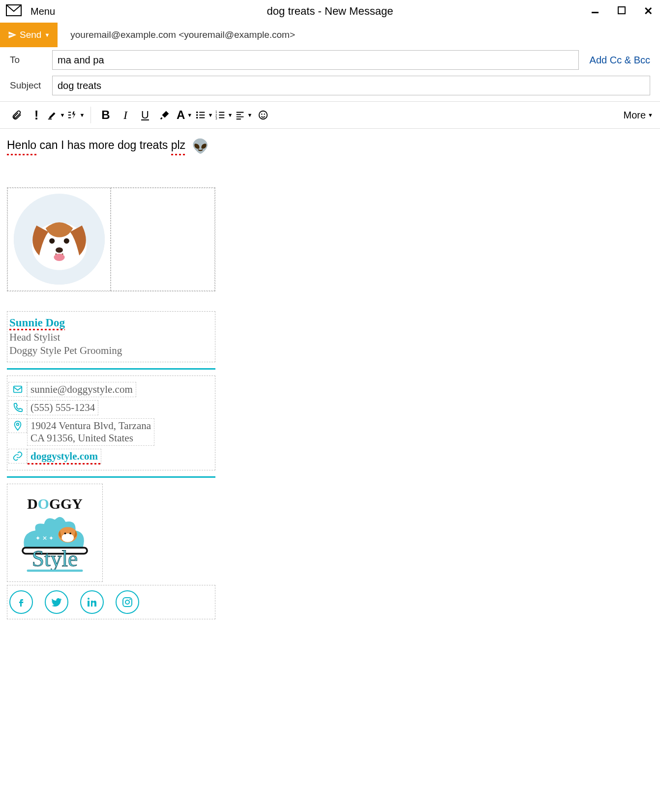 This screenshot has width=660, height=812. I want to click on signature-email: sunnie@doggystyle.com, so click(82, 389).